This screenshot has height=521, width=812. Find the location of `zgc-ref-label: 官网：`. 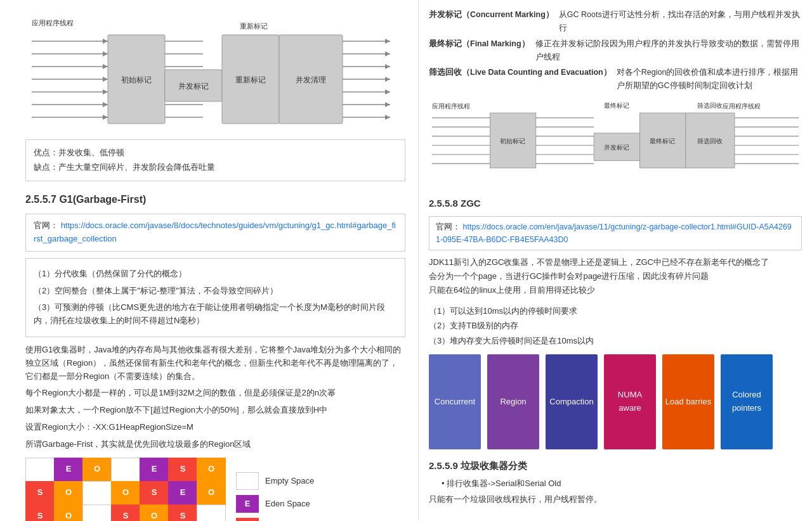

zgc-ref-label: 官网： is located at coordinates (448, 227).